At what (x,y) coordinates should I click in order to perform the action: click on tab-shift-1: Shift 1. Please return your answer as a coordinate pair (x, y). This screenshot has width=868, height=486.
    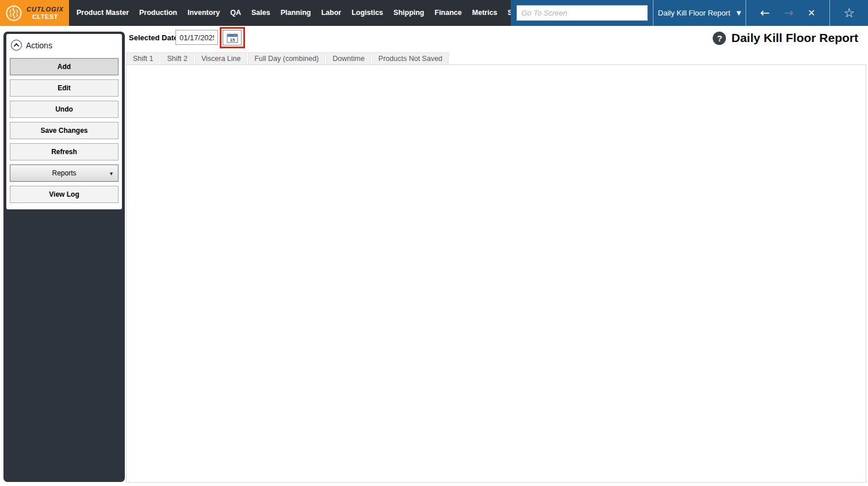
    Looking at the image, I should click on (143, 59).